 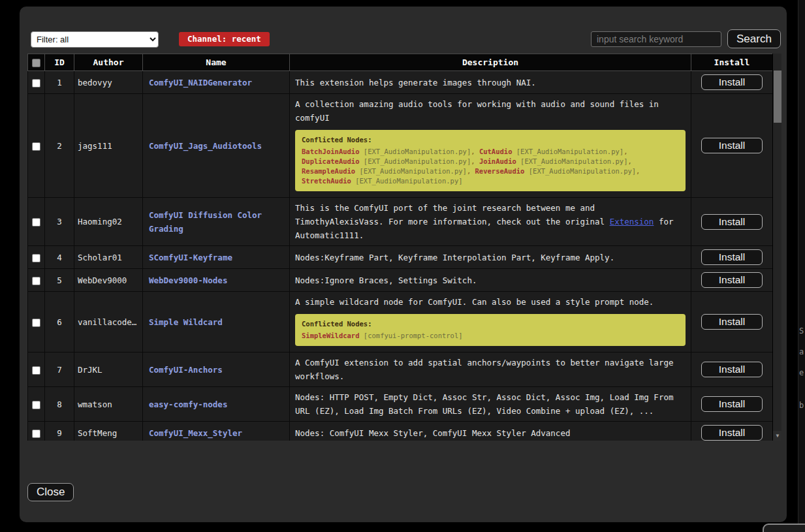 I want to click on table-row: 6vanillacode314Simple WildcardA simple w…, so click(x=401, y=322).